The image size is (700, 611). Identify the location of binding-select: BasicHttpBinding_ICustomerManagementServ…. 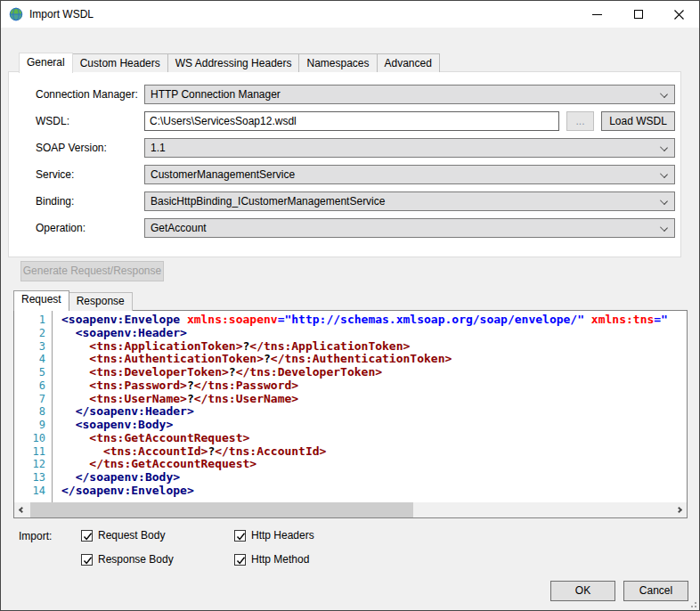
(410, 201).